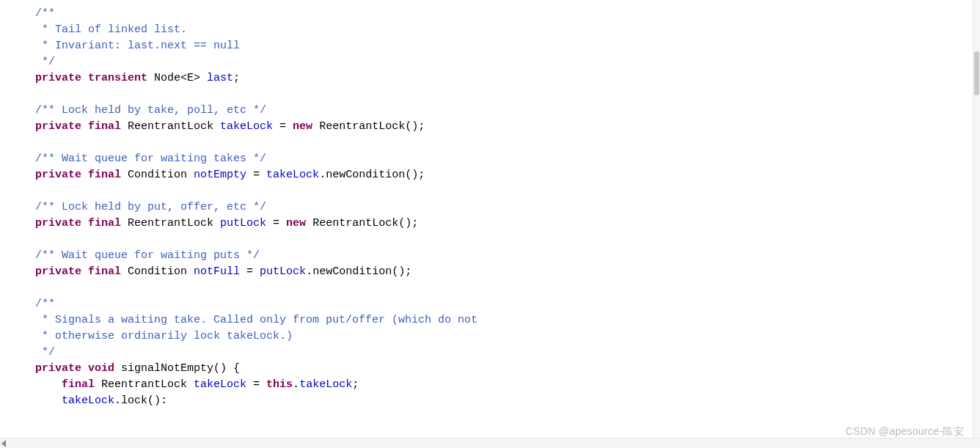  Describe the element at coordinates (151, 110) in the screenshot. I see `comment: /** Lock held by take, poll, etc */` at that location.